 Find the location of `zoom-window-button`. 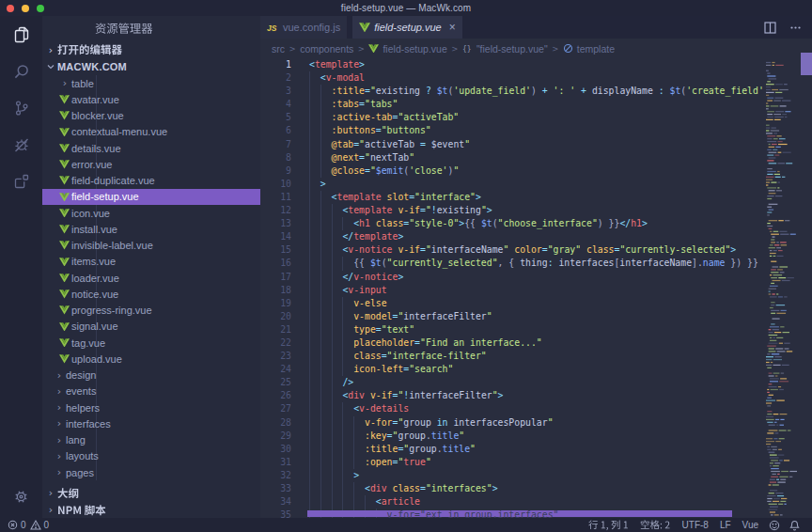

zoom-window-button is located at coordinates (40, 8).